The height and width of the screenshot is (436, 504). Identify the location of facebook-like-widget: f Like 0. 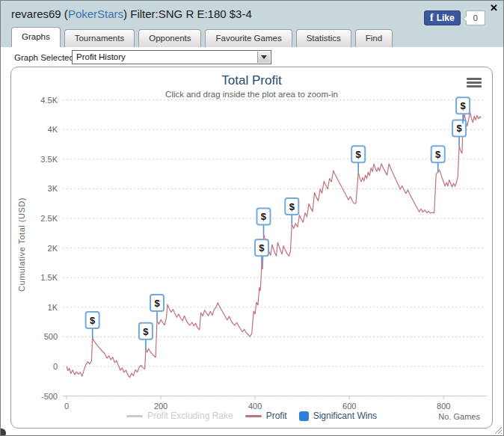
(455, 18).